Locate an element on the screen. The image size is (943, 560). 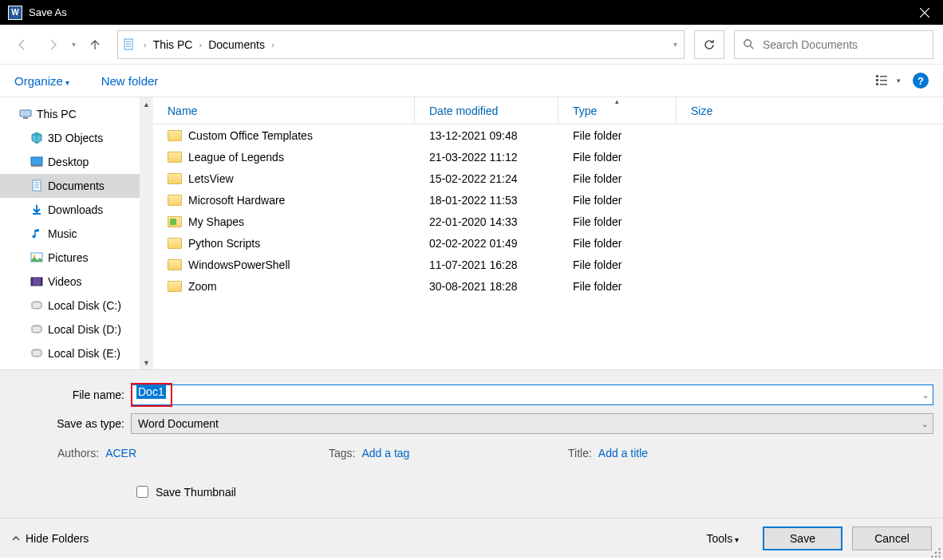
close-button is located at coordinates (925, 13).